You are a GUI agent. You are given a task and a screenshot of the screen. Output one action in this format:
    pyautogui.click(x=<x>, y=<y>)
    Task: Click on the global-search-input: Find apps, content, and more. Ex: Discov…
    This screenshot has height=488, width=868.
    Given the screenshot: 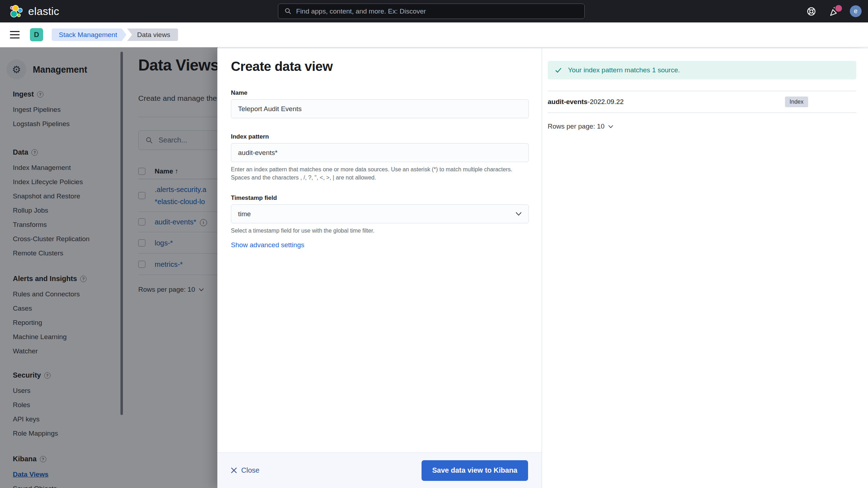 What is the action you would take?
    pyautogui.click(x=431, y=11)
    